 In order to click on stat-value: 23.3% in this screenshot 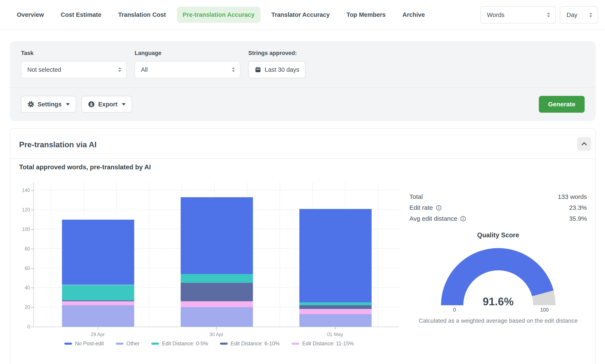, I will do `click(578, 208)`.